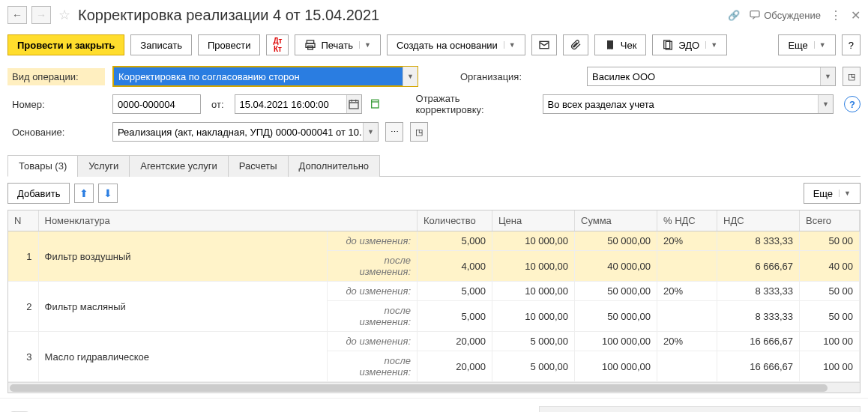 This screenshot has height=412, width=868. I want to click on mail-button, so click(544, 45).